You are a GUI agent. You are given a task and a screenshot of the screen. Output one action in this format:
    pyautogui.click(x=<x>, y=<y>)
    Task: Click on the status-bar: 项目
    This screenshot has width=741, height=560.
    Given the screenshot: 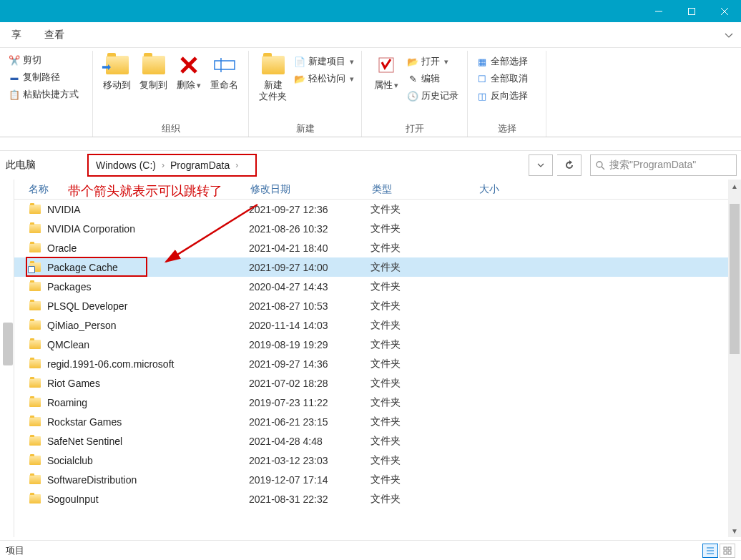 What is the action you would take?
    pyautogui.click(x=370, y=550)
    